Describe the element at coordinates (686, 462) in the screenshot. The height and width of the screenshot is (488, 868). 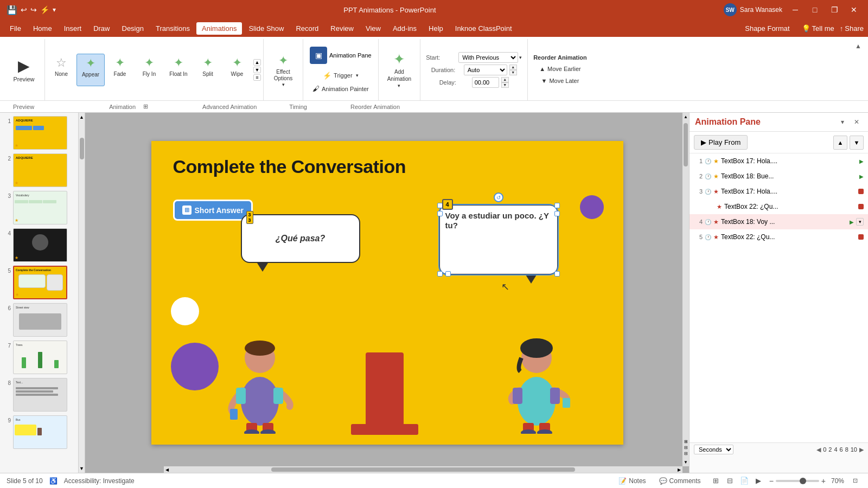
I see `vscroll-down-btn: ▼` at that location.